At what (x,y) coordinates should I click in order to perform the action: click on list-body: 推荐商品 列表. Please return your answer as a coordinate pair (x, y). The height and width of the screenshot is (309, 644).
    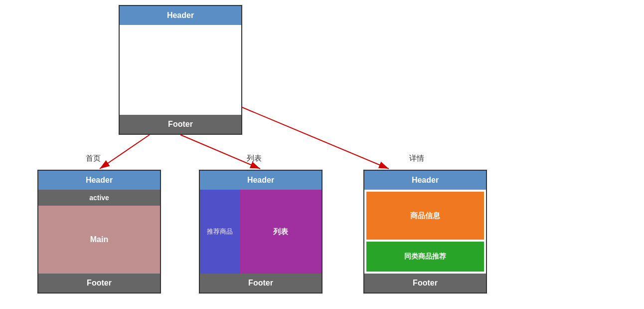
    Looking at the image, I should click on (261, 232).